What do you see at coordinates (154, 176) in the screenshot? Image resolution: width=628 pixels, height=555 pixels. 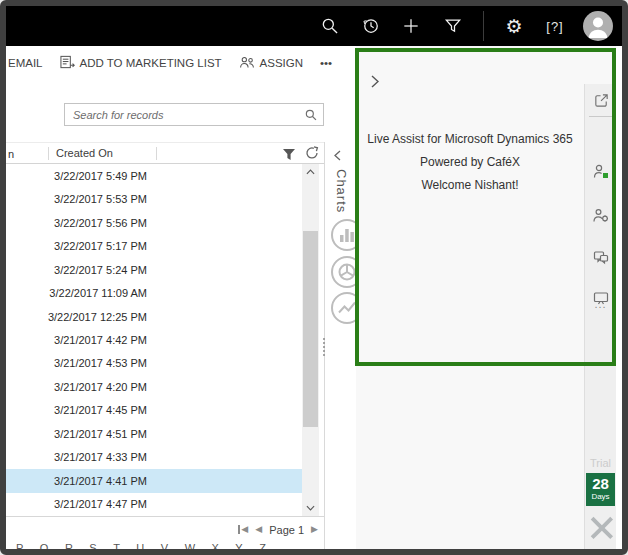 I see `table-row: 3/22/2017 5:49 PM` at bounding box center [154, 176].